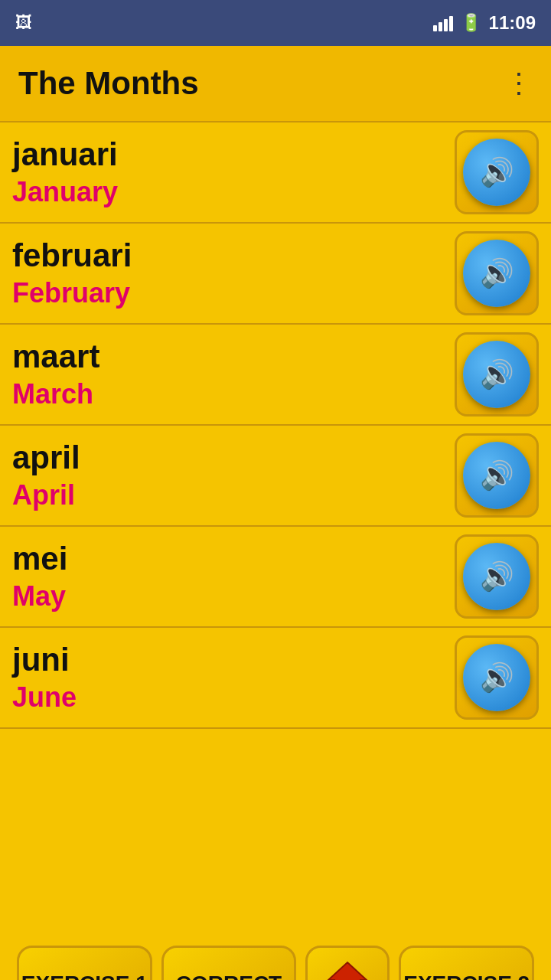 This screenshot has height=980, width=551. Describe the element at coordinates (72, 293) in the screenshot. I see `month-english-1: February` at that location.